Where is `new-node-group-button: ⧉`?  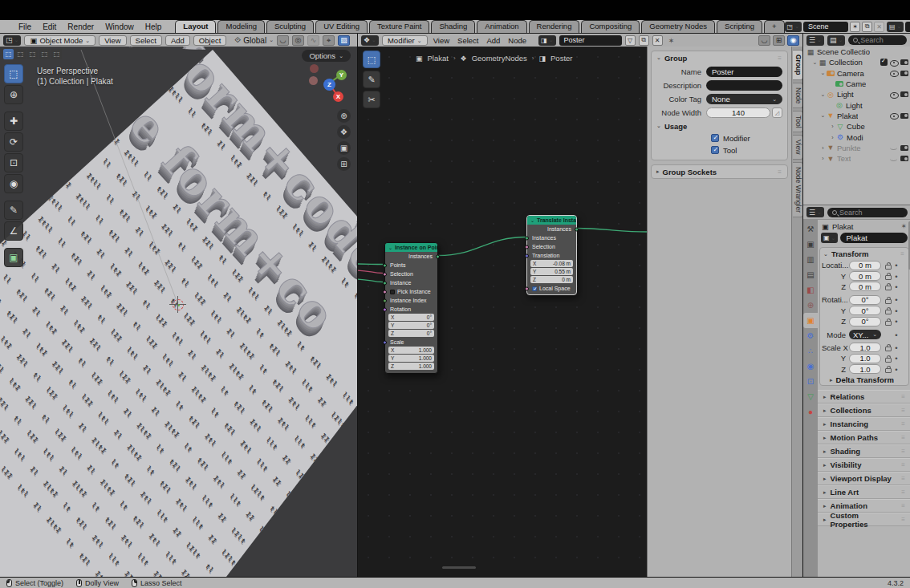
new-node-group-button: ⧉ is located at coordinates (644, 40).